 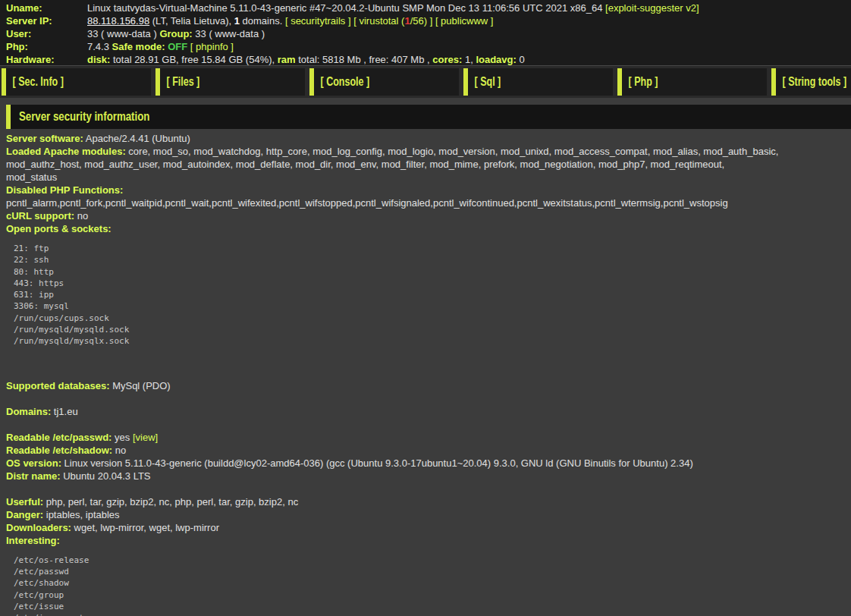 I want to click on text-segment: 1, so click(x=237, y=21).